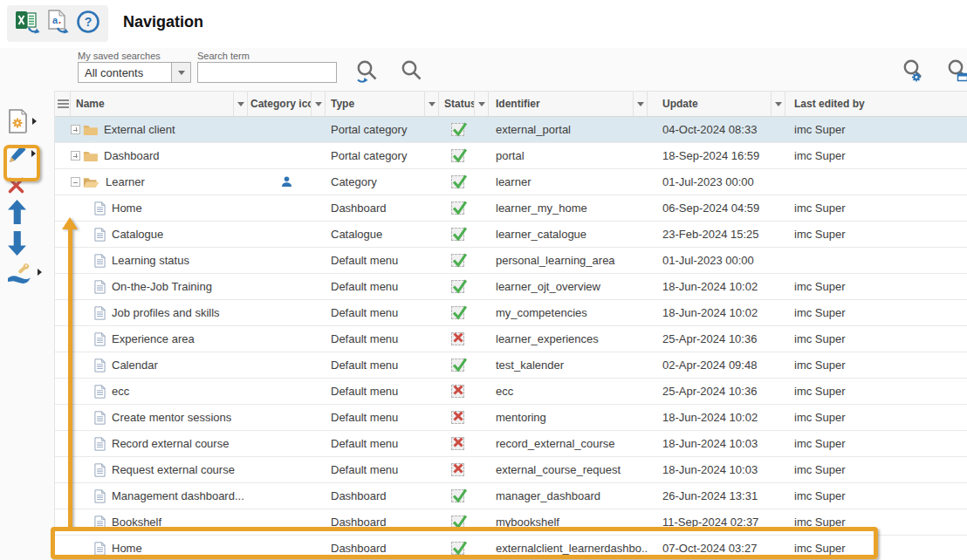 Image resolution: width=967 pixels, height=560 pixels. Describe the element at coordinates (382, 181) in the screenshot. I see `type-cell: Category` at that location.